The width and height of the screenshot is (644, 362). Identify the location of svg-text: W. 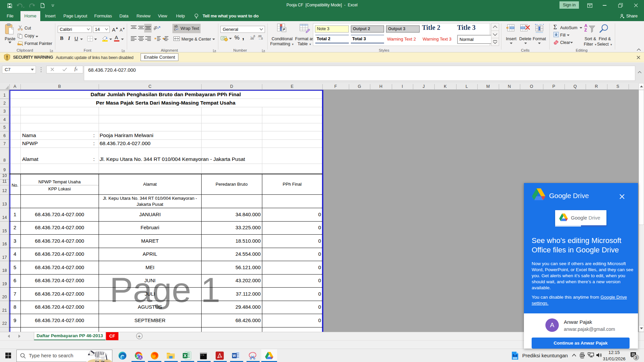
(234, 356).